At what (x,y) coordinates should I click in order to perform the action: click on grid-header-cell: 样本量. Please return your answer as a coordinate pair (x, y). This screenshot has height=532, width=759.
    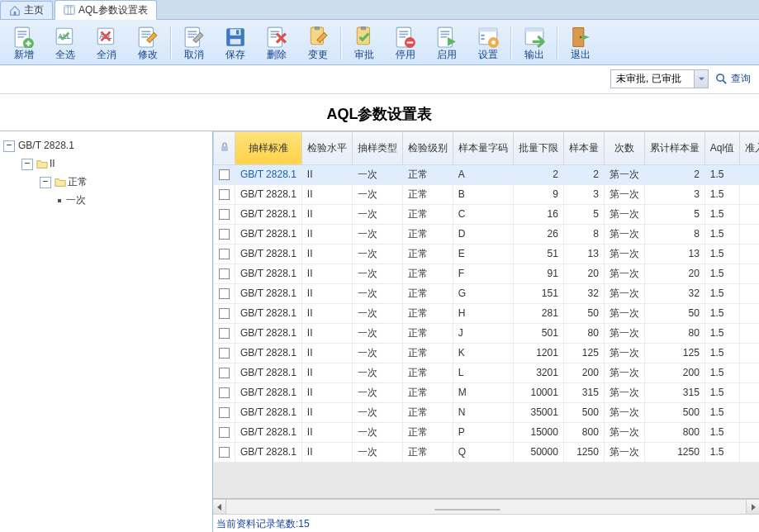
    Looking at the image, I should click on (583, 148).